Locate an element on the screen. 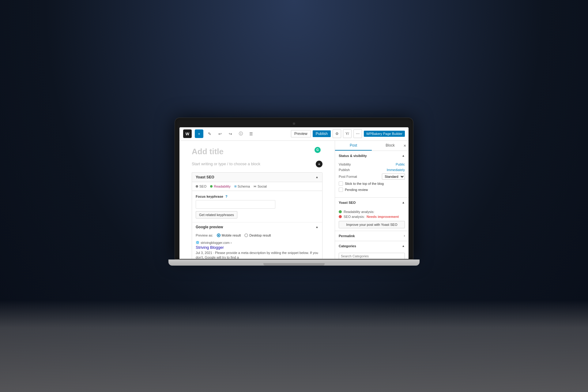  desktop-radio-icon is located at coordinates (246, 235).